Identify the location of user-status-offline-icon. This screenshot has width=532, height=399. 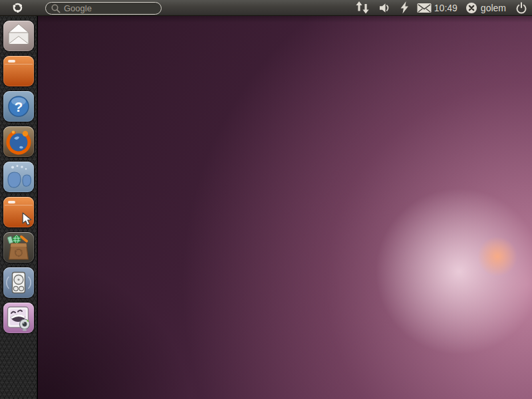
(471, 8).